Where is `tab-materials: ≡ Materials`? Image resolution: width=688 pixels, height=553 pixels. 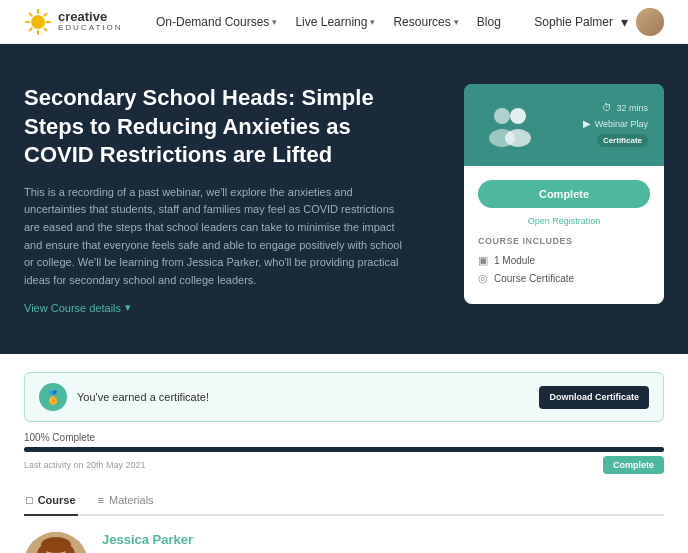
tab-materials: ≡ Materials is located at coordinates (126, 501).